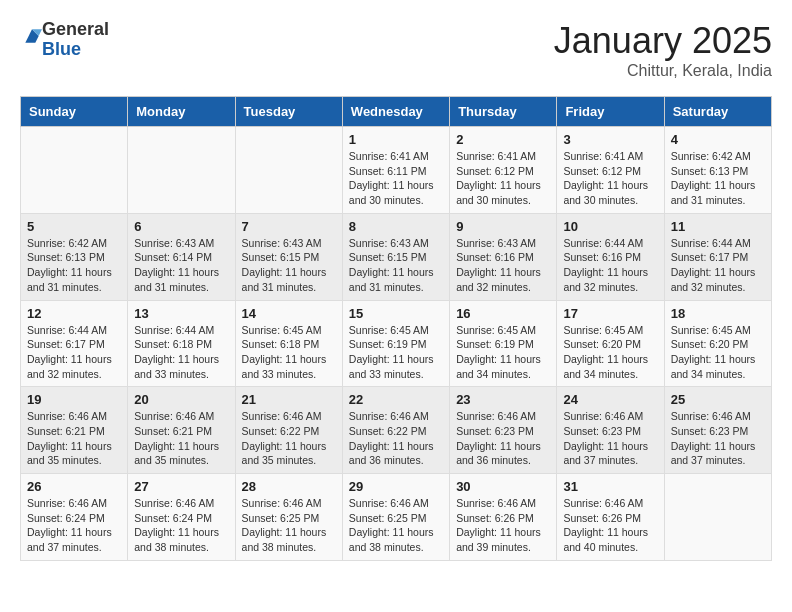  I want to click on day-number: 26, so click(74, 486).